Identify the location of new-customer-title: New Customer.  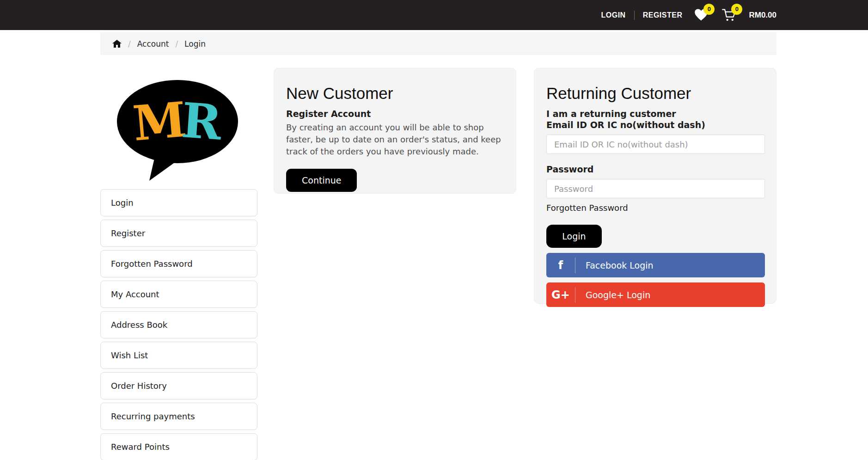
(395, 93).